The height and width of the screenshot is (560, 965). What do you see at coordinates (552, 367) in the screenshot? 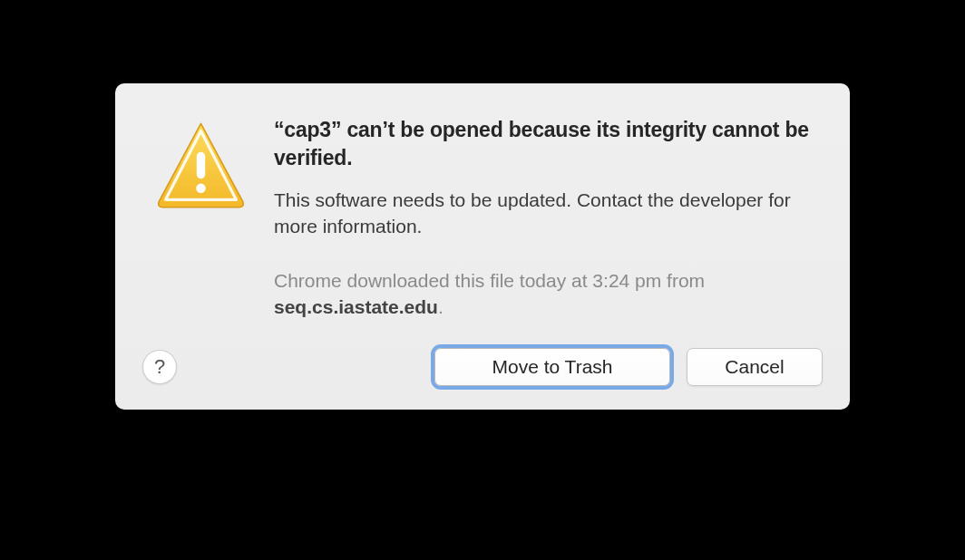
I see `move-to-trash-button: Move to Trash` at bounding box center [552, 367].